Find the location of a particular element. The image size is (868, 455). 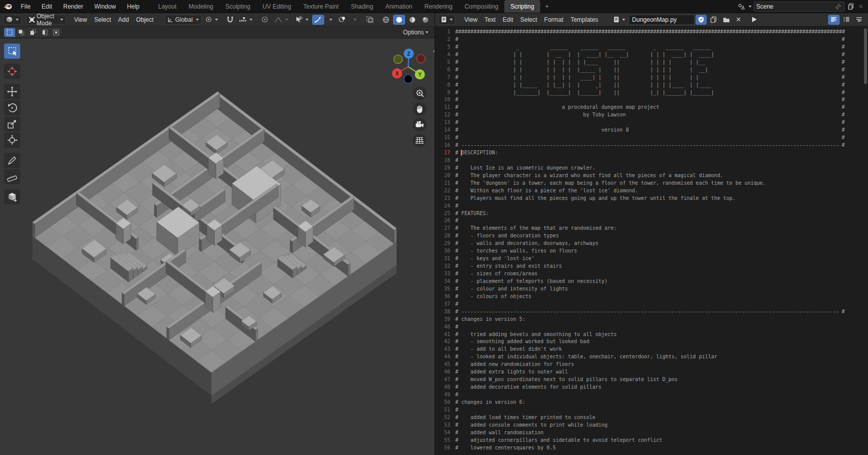

selectability-dropdown is located at coordinates (302, 20).